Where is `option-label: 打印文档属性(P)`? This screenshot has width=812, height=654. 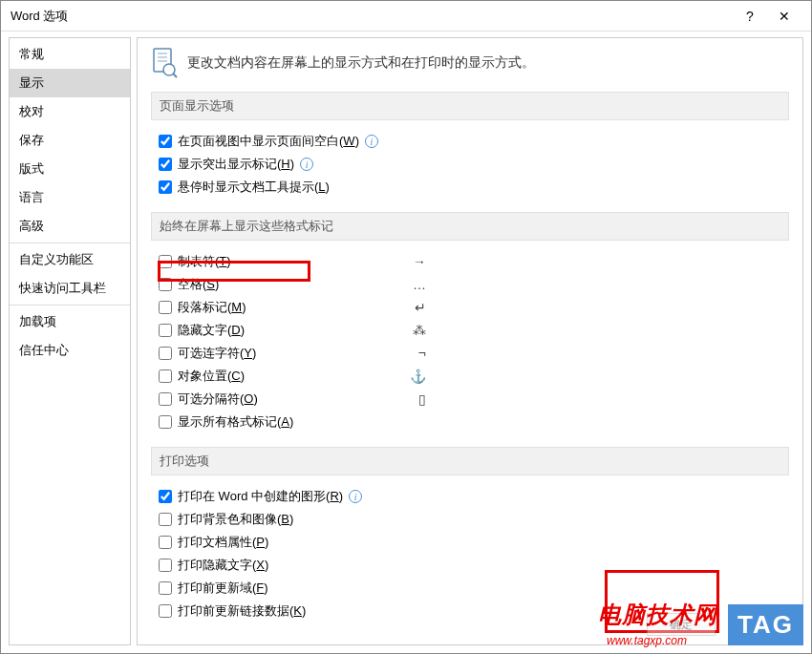 option-label: 打印文档属性(P) is located at coordinates (224, 542).